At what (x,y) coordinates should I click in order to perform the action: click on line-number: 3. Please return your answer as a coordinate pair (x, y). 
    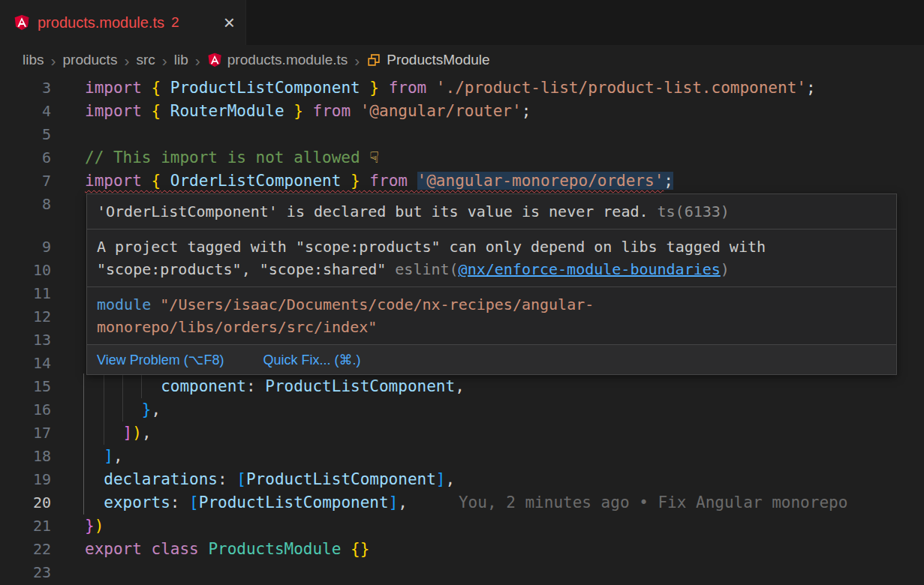
    Looking at the image, I should click on (26, 88).